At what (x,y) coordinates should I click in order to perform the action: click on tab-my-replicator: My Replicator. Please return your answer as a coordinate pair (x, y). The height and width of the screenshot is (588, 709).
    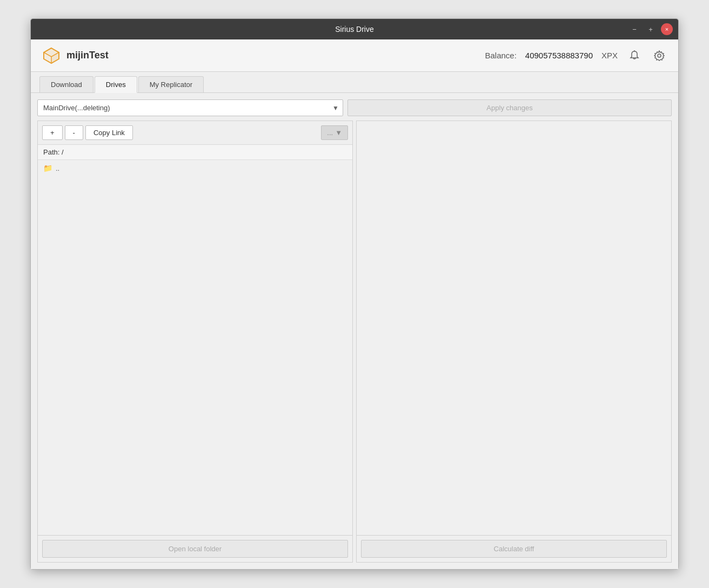
    Looking at the image, I should click on (171, 84).